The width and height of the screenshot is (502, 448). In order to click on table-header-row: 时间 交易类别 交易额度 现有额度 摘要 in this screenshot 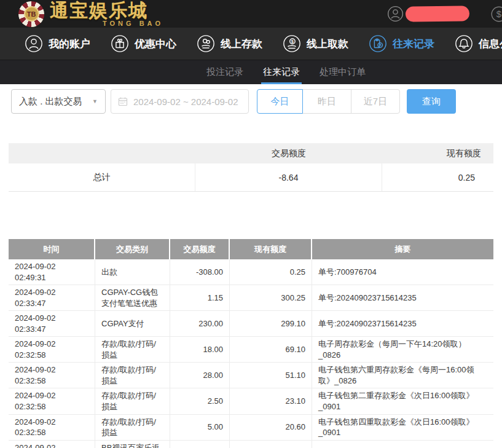, I will do `click(251, 250)`.